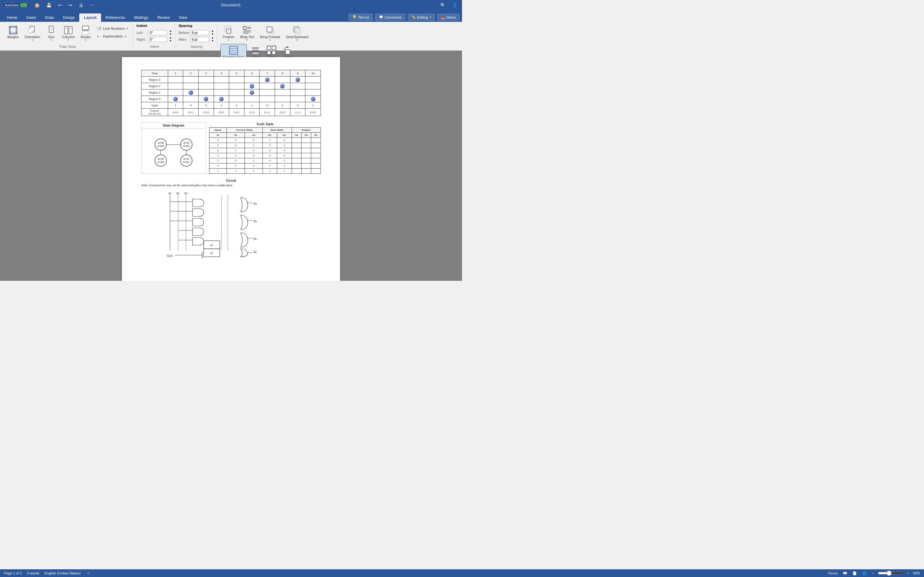 This screenshot has height=577, width=924. What do you see at coordinates (60, 5) in the screenshot?
I see `undo-btn: ↩` at bounding box center [60, 5].